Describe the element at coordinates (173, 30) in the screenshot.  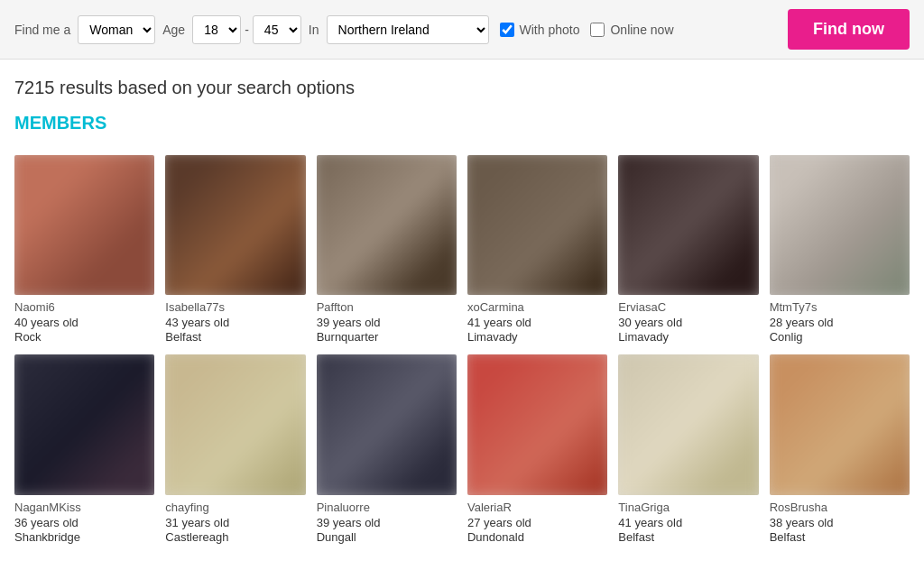
I see `age-label: Age` at that location.